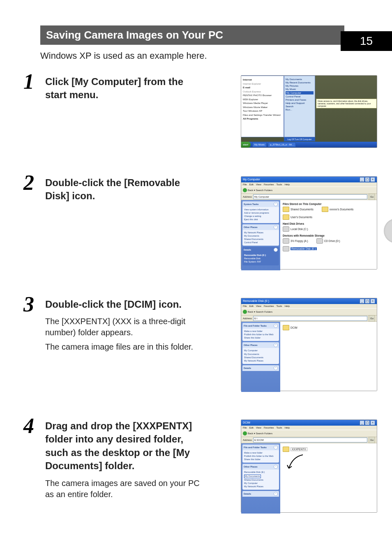 The height and width of the screenshot is (546, 392). Describe the element at coordinates (309, 344) in the screenshot. I see `screenshot-removable-disk: Removable Disk (E:)_▢× FileEditViewFavor…` at that location.